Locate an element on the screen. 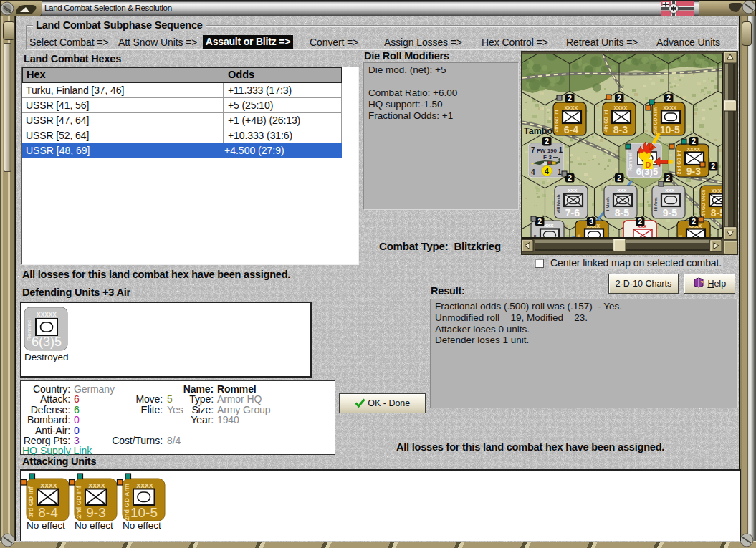 The height and width of the screenshot is (548, 756). svg-text: F-3 is located at coordinates (547, 158).